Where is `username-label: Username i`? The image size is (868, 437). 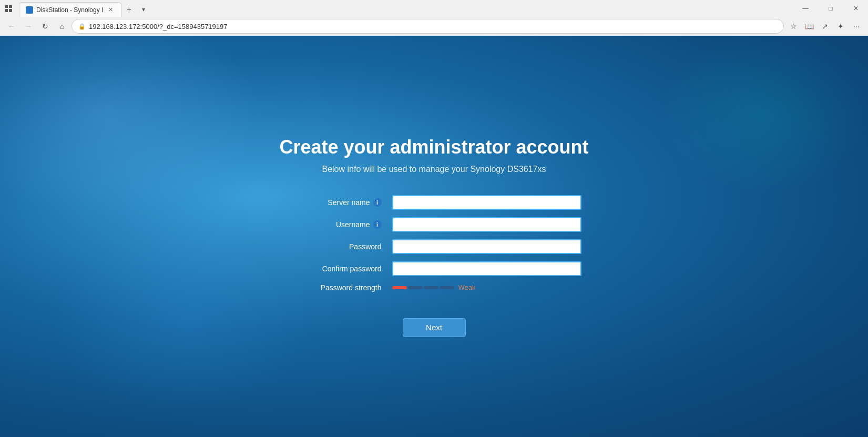
username-label: Username i is located at coordinates (340, 225).